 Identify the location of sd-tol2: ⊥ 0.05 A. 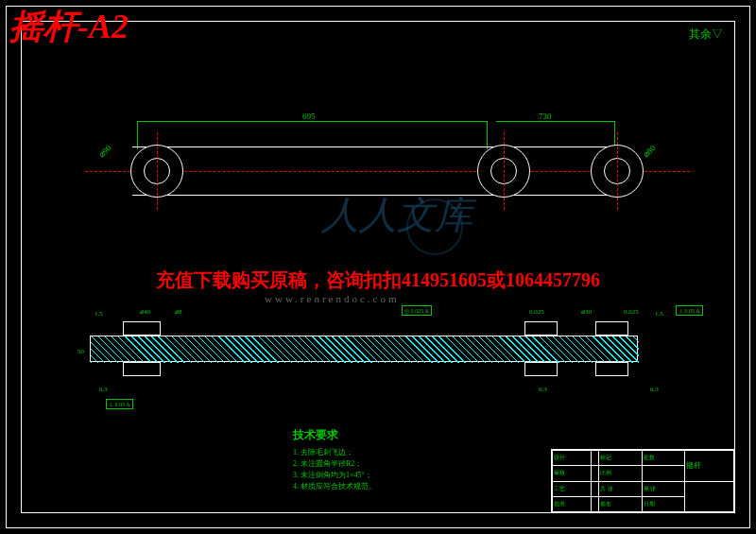
(690, 310).